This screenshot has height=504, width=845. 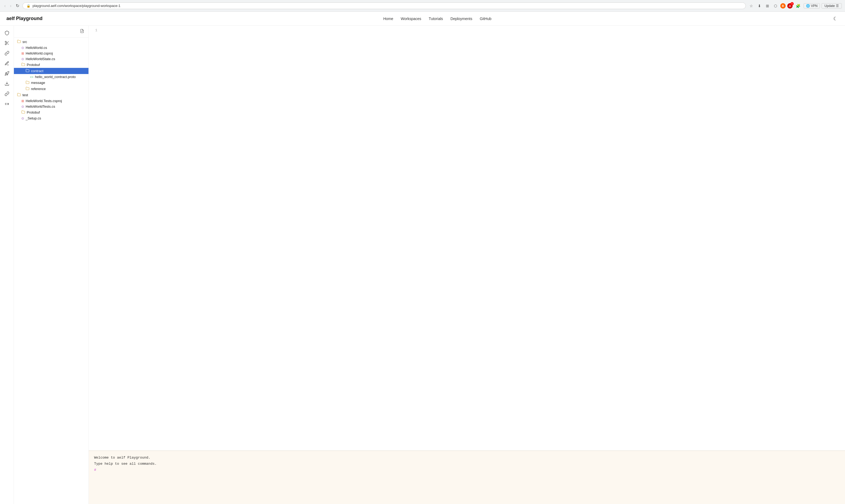 What do you see at coordinates (759, 6) in the screenshot?
I see `download-button: ⬇` at bounding box center [759, 6].